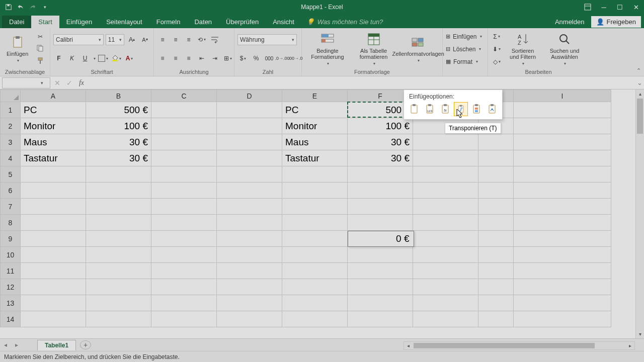 The width and height of the screenshot is (644, 362). Describe the element at coordinates (184, 96) in the screenshot. I see `col-header-C: C` at that location.